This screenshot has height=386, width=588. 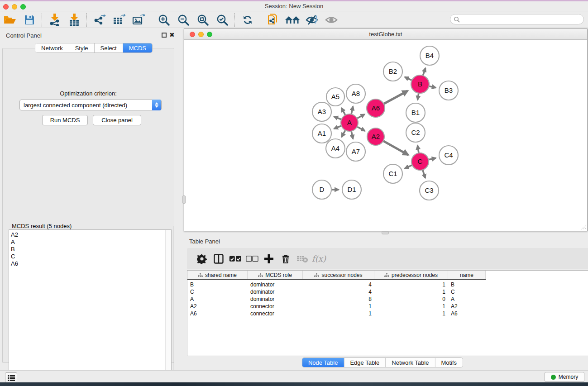 What do you see at coordinates (322, 111) in the screenshot?
I see `node-label-A3: A3` at bounding box center [322, 111].